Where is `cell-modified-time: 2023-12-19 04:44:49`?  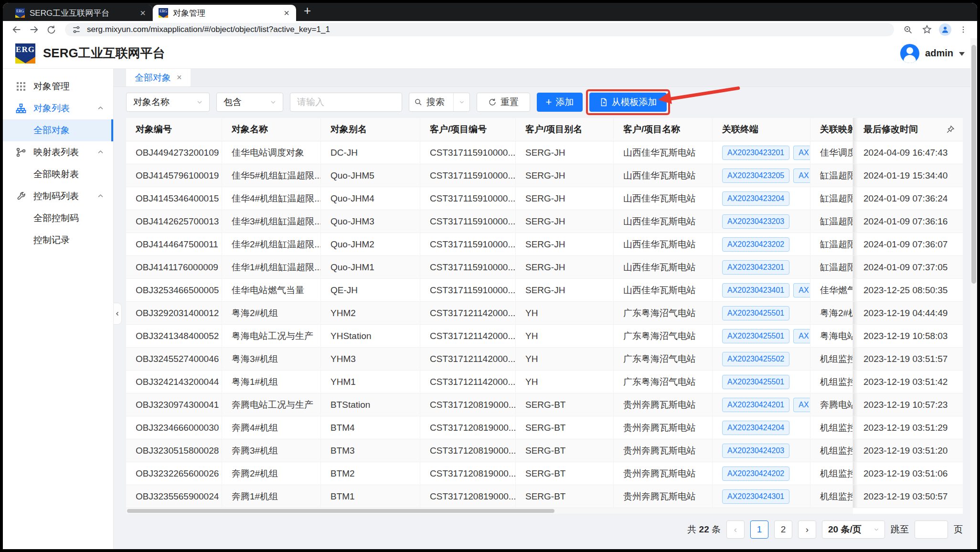
cell-modified-time: 2023-12-19 04:44:49 is located at coordinates (908, 313).